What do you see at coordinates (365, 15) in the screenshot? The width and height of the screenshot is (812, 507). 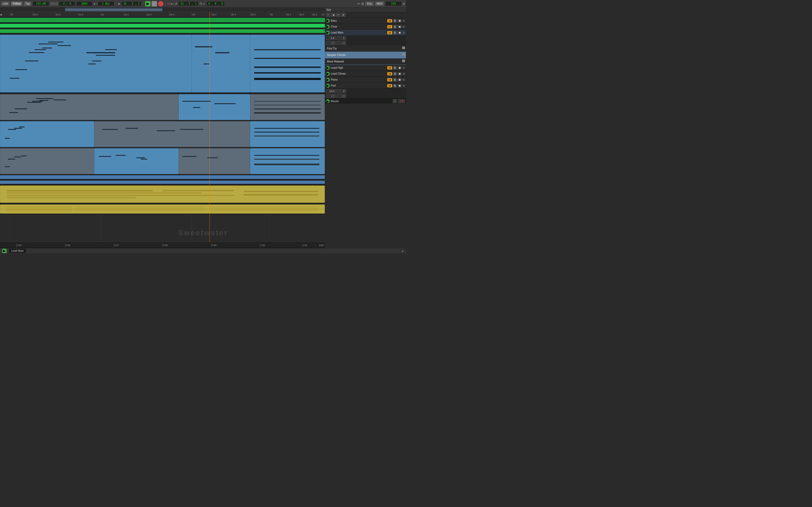 I see `set-controls: + ◀ ✏ ⊕` at bounding box center [365, 15].